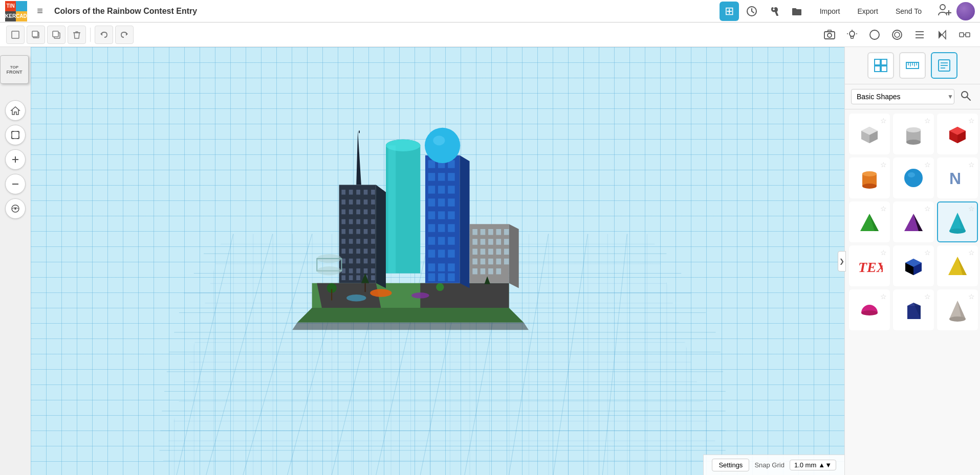 This screenshot has width=980, height=475. What do you see at coordinates (15, 35) in the screenshot?
I see `new-icon` at bounding box center [15, 35].